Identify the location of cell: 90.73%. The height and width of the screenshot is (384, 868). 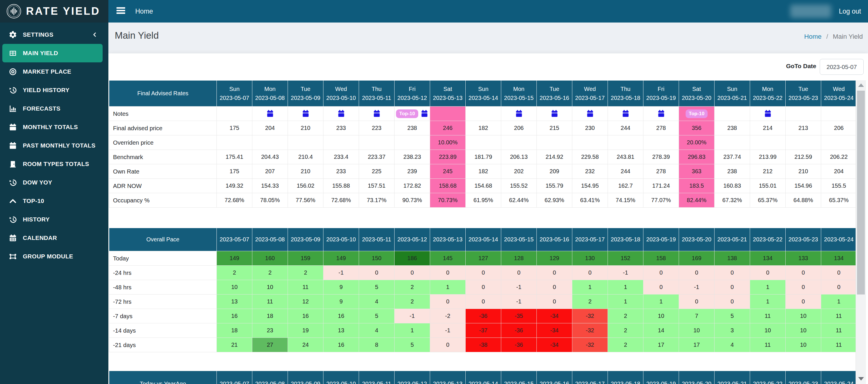
(412, 201).